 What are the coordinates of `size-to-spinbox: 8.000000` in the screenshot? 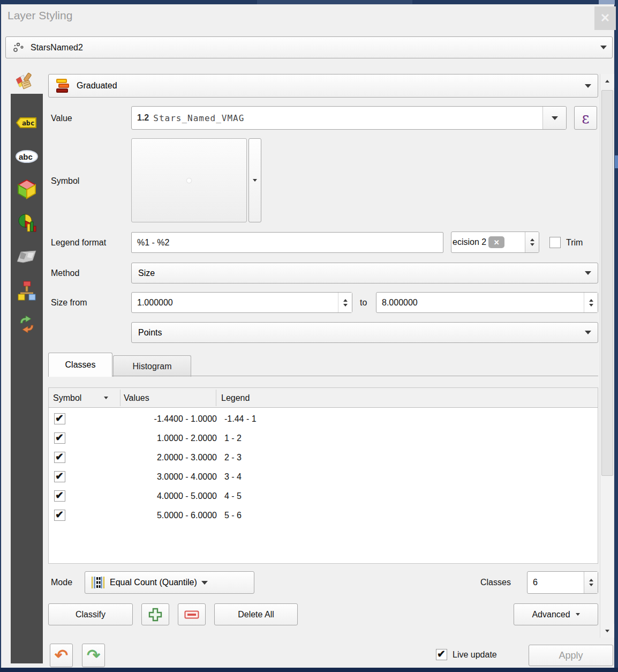 It's located at (487, 302).